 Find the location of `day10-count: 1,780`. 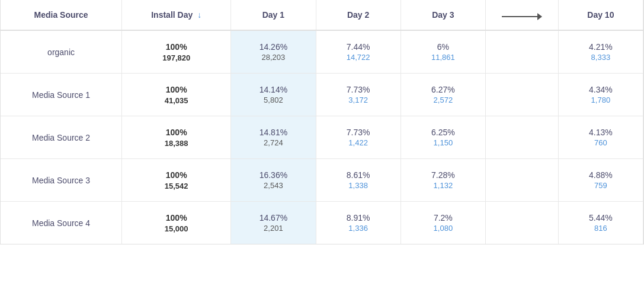

day10-count: 1,780 is located at coordinates (601, 100).